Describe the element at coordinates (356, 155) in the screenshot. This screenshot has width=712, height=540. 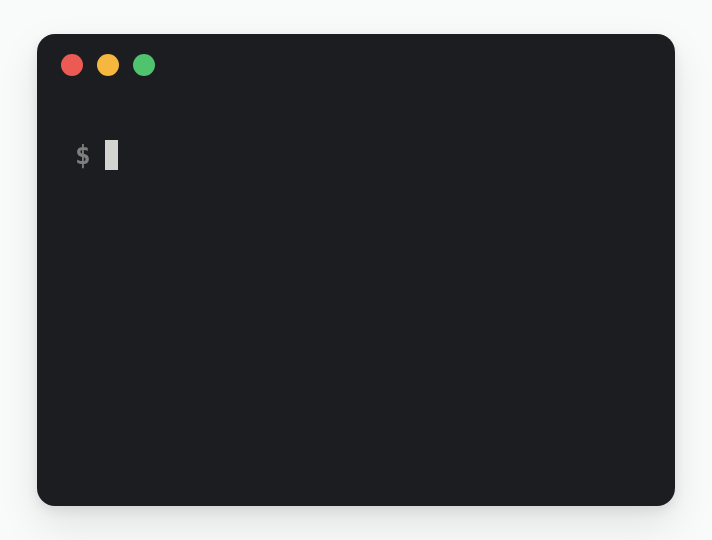
I see `prompt-line: $` at that location.